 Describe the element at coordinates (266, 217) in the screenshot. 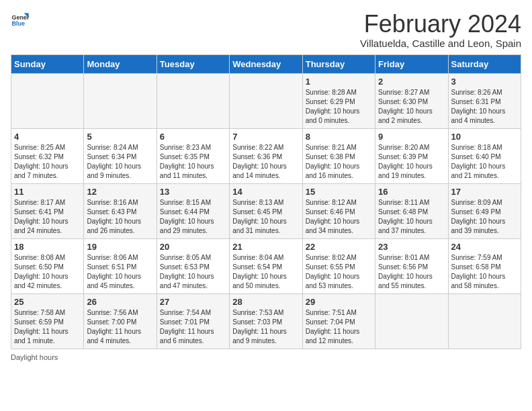

I see `day-info: Sunrise: 8:13 AM Sunset: 6:45 PM Dayligh…` at that location.